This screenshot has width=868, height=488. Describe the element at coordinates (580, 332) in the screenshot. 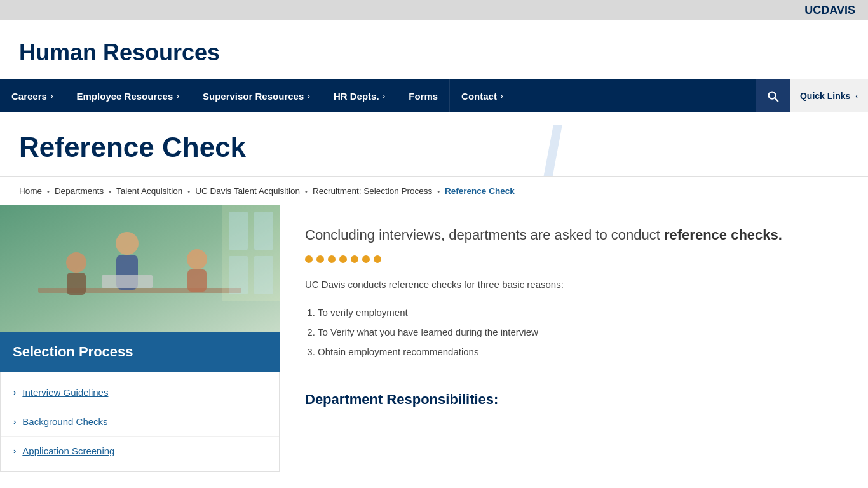

I see `list-item-2: To Verify what you have learned during t…` at that location.